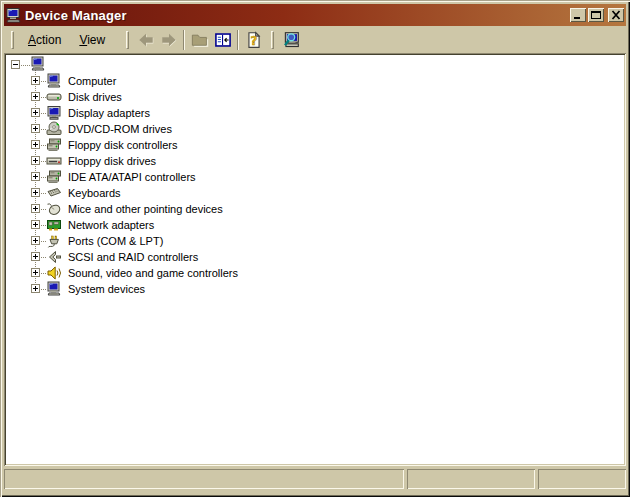  What do you see at coordinates (578, 15) in the screenshot?
I see `minimize-button` at bounding box center [578, 15].